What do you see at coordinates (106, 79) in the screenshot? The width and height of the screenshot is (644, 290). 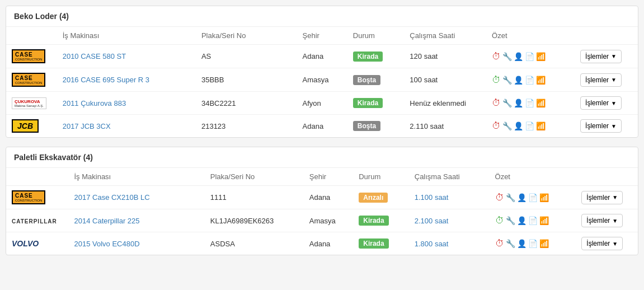 I see `machine-link: 2016 CASE 695 Super R 3` at bounding box center [106, 79].